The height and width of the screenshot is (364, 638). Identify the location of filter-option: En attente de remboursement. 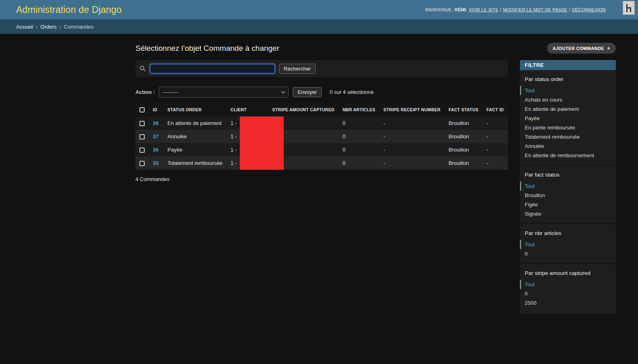
(568, 156).